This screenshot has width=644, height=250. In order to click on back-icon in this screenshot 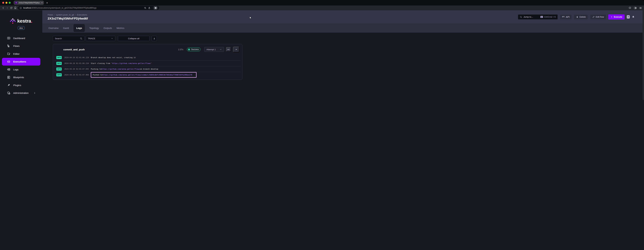, I will do `click(3, 8)`.